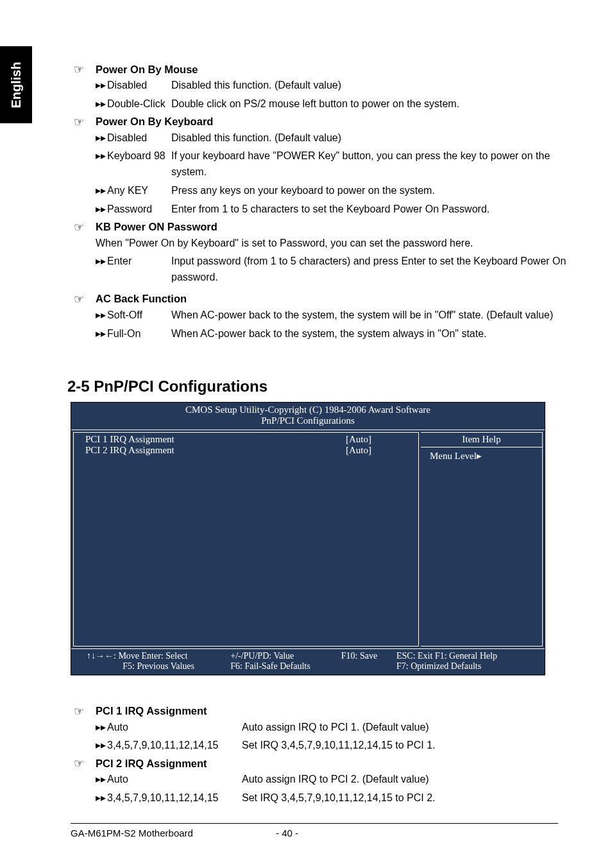  I want to click on lower-sections: ☞ PCI 1 IRQ Assignment ▸▸ Auto Auto assi…, so click(321, 755).